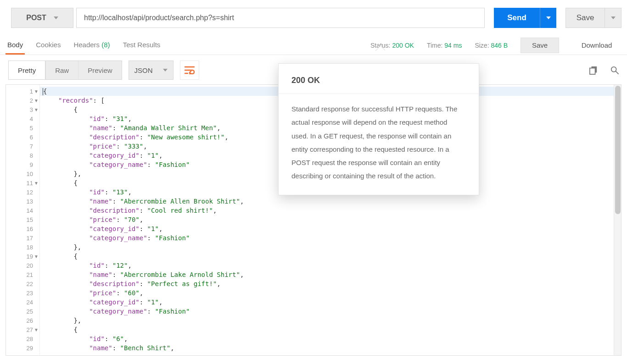  What do you see at coordinates (379, 81) in the screenshot?
I see `tooltip-title: 200 OK` at bounding box center [379, 81].